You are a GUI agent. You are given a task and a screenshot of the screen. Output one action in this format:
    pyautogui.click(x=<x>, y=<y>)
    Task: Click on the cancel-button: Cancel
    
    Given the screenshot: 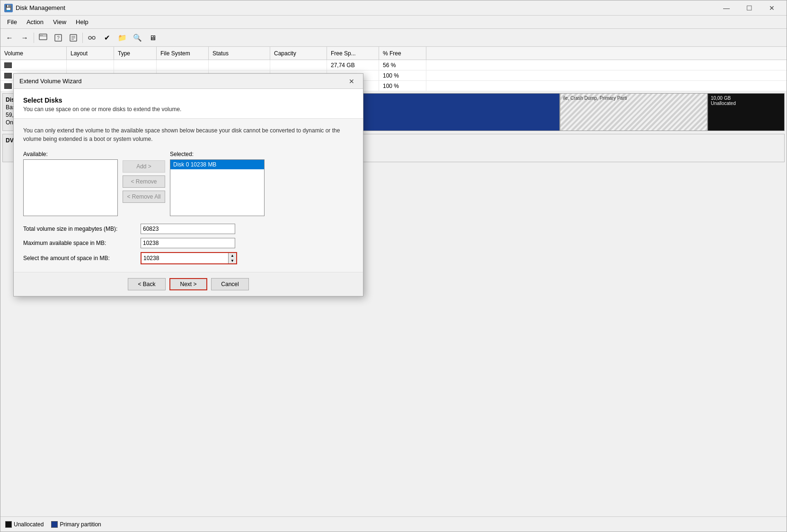 What is the action you would take?
    pyautogui.click(x=230, y=284)
    